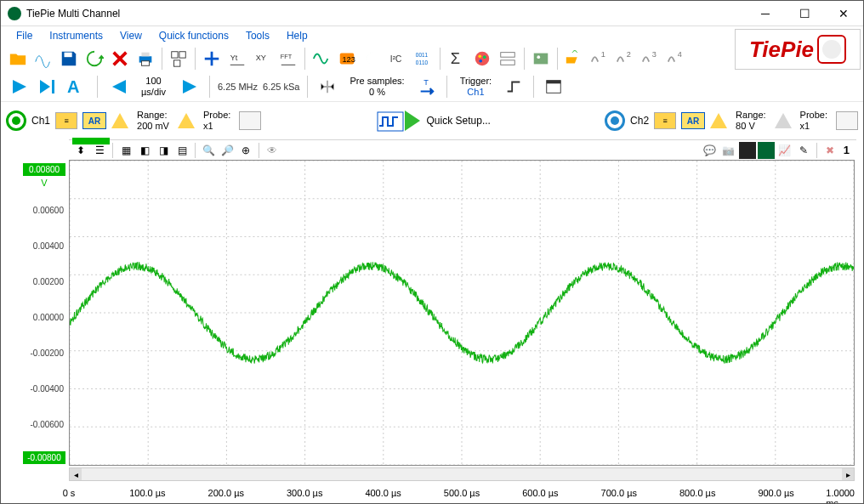 This screenshot has width=864, height=504. I want to click on trigger-display: Trigger: Ch1, so click(476, 87).